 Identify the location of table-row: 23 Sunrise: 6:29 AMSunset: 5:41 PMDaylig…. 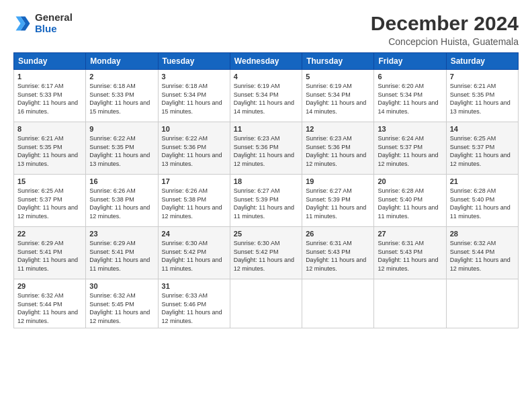
(122, 253).